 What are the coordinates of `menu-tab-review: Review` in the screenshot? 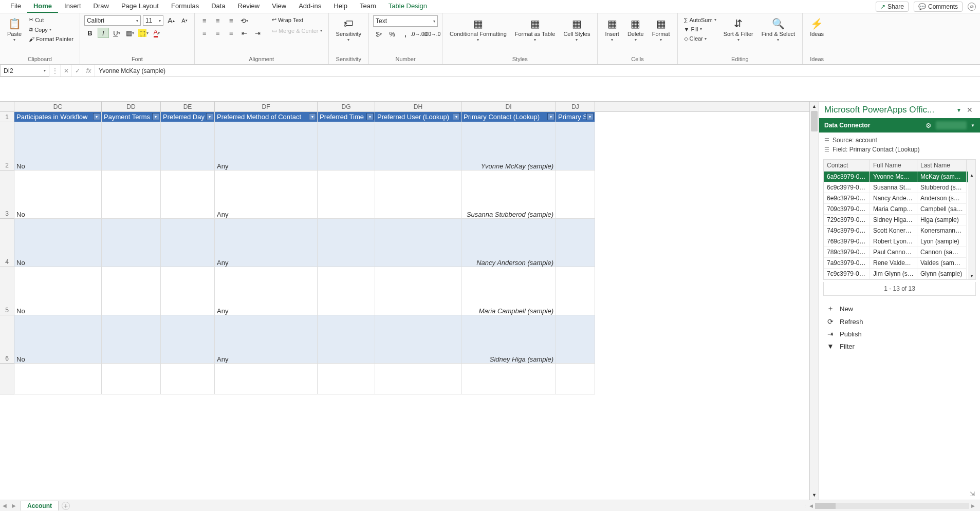 It's located at (249, 6).